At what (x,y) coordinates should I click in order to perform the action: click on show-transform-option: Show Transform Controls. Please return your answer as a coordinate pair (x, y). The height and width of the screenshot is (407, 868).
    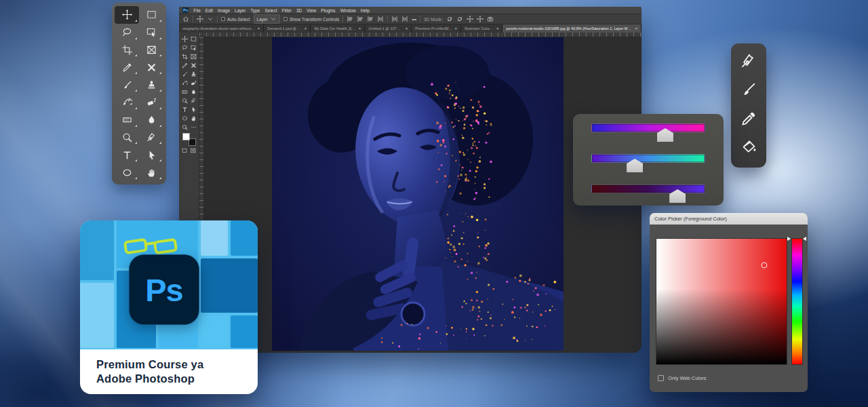
    Looking at the image, I should click on (311, 19).